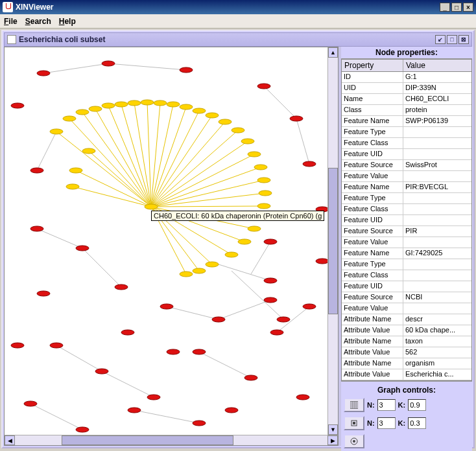 The image size is (476, 451). What do you see at coordinates (333, 441) in the screenshot?
I see `scroll-right-icon: ▶` at bounding box center [333, 441].